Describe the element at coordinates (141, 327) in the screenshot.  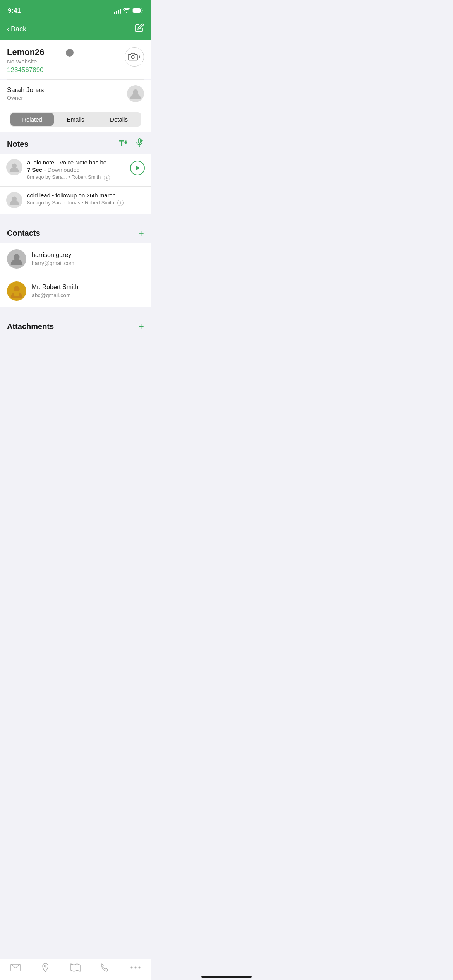
I see `add-attachment-button: +` at that location.